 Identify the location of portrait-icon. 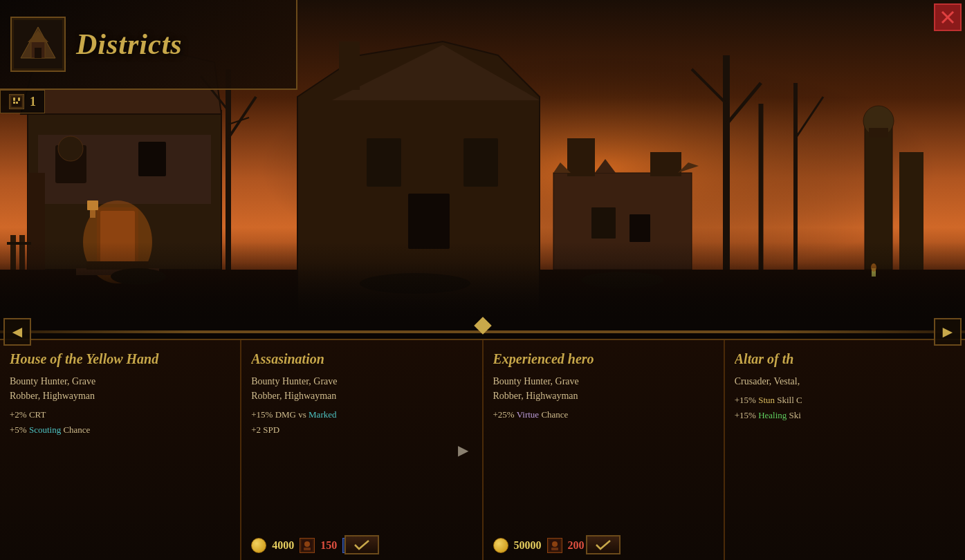
(307, 545).